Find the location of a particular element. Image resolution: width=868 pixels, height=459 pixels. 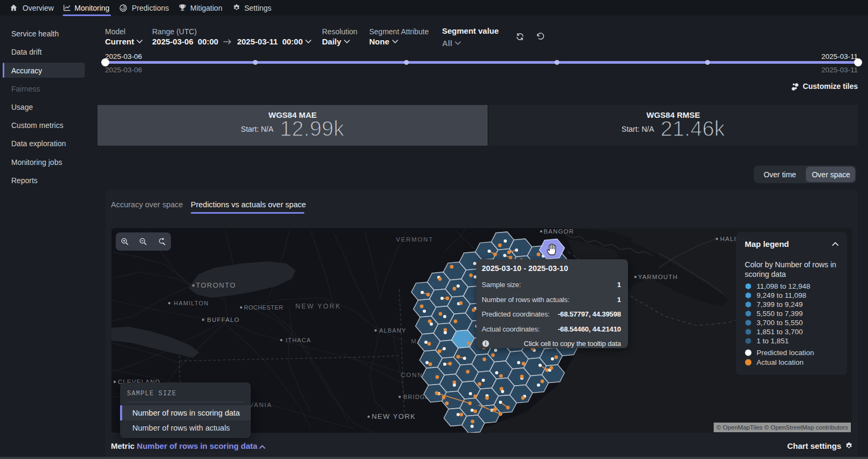

svg-text: TORONTO is located at coordinates (215, 285).